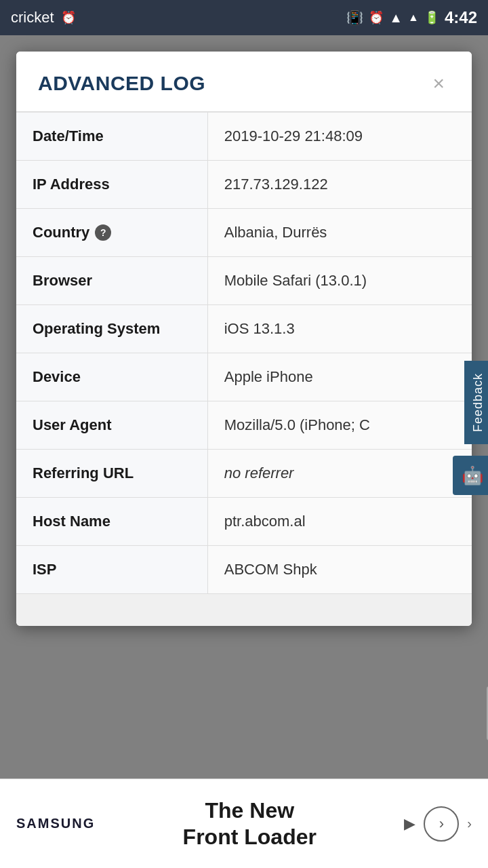  Describe the element at coordinates (96, 328) in the screenshot. I see `row-label-text-4: Operating System` at that location.